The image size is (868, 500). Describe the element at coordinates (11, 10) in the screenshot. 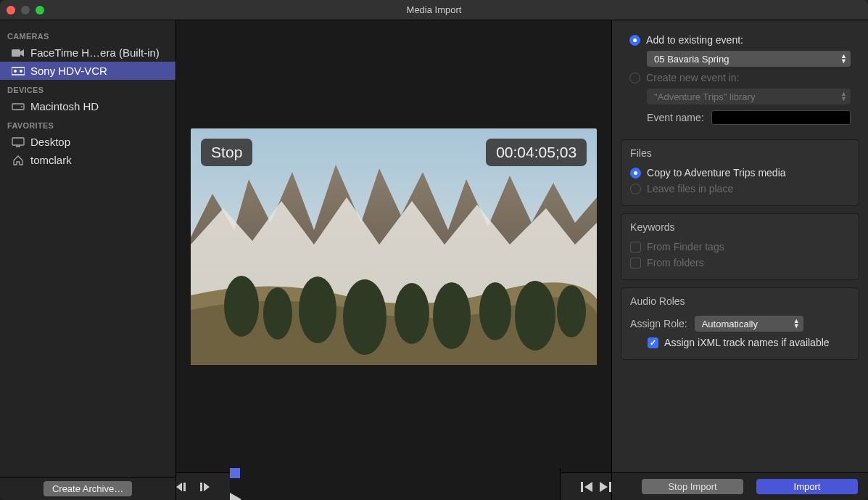

I see `close-window-button` at that location.